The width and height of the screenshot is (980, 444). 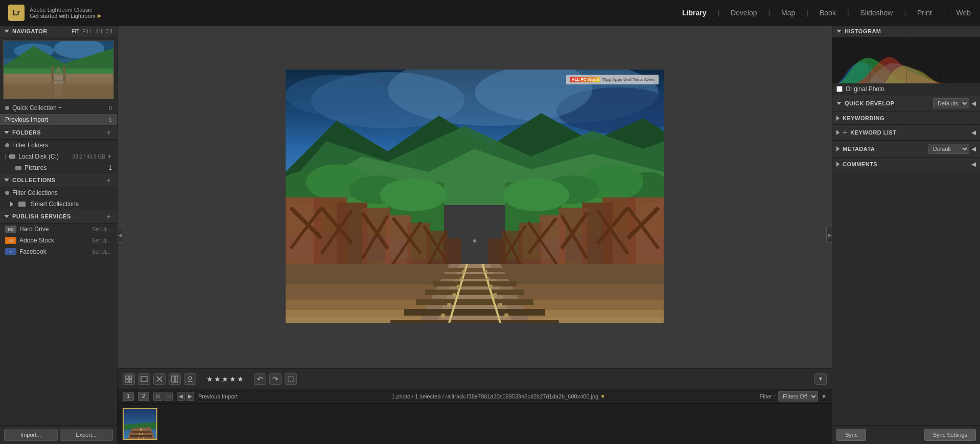 I want to click on nav-print: Print, so click(x=925, y=13).